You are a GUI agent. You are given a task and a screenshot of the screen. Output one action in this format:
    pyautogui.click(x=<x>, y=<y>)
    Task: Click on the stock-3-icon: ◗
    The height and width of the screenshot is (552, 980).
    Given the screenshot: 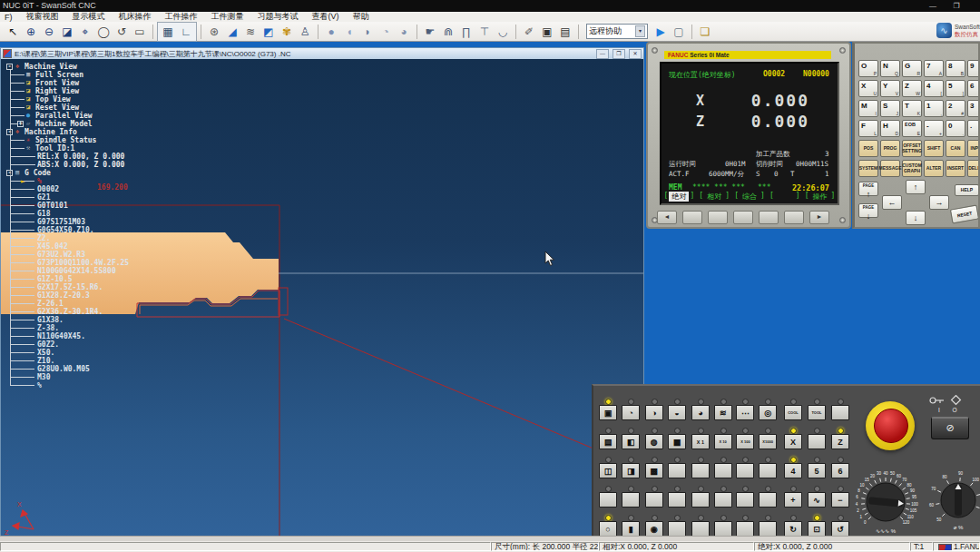 What is the action you would take?
    pyautogui.click(x=368, y=32)
    